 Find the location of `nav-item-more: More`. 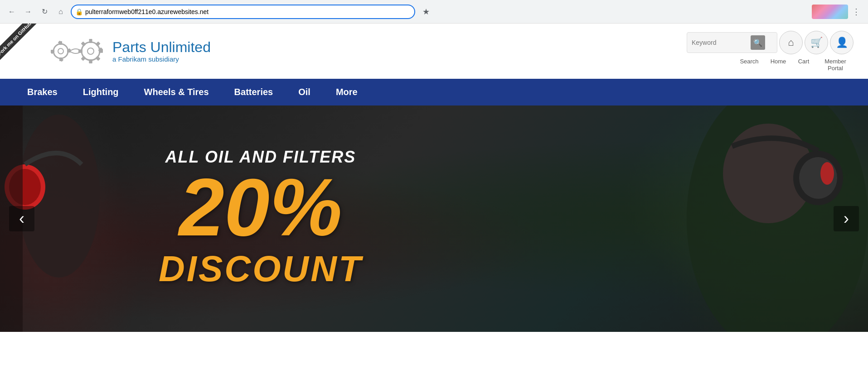

nav-item-more: More is located at coordinates (347, 92).